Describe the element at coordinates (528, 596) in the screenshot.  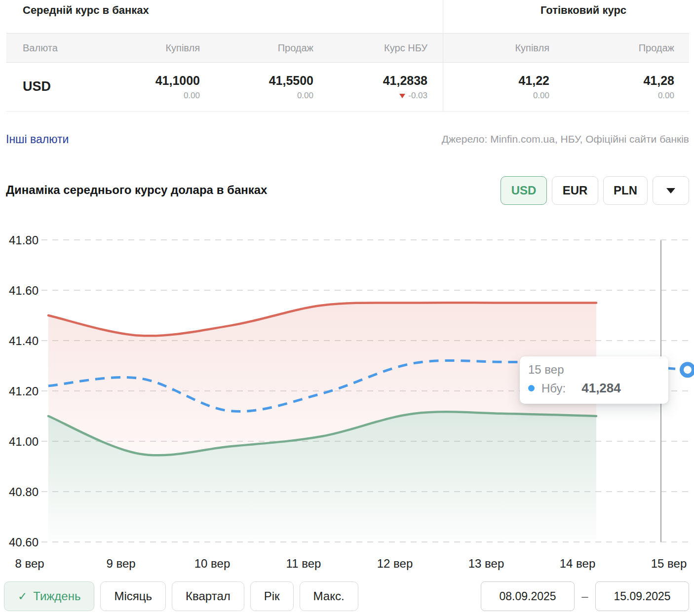
I see `date-from-input` at that location.